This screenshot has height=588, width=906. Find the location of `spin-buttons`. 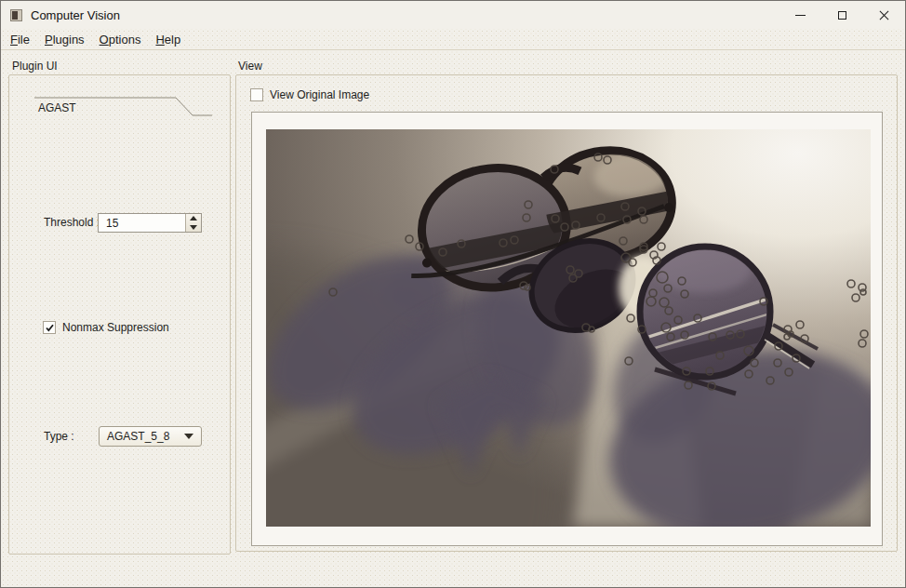

spin-buttons is located at coordinates (193, 223).